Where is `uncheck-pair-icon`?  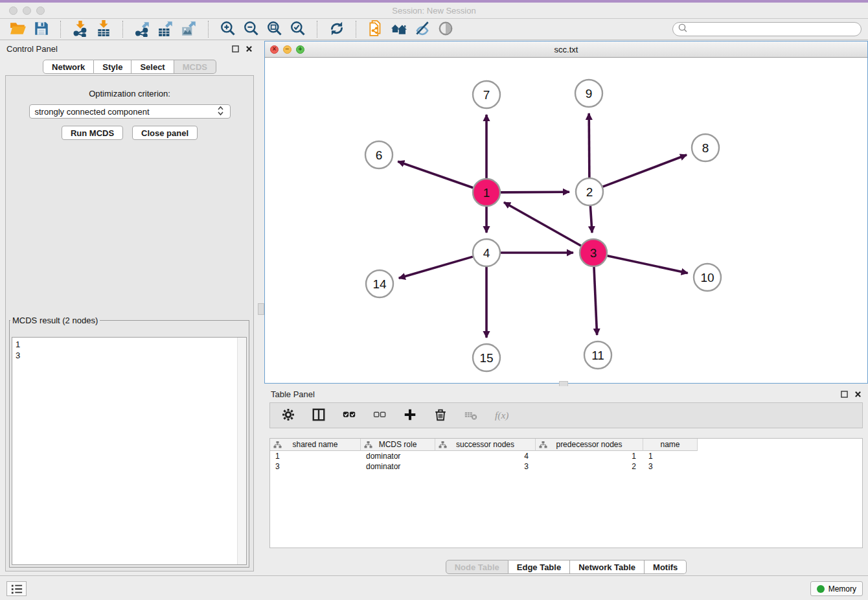 uncheck-pair-icon is located at coordinates (380, 416).